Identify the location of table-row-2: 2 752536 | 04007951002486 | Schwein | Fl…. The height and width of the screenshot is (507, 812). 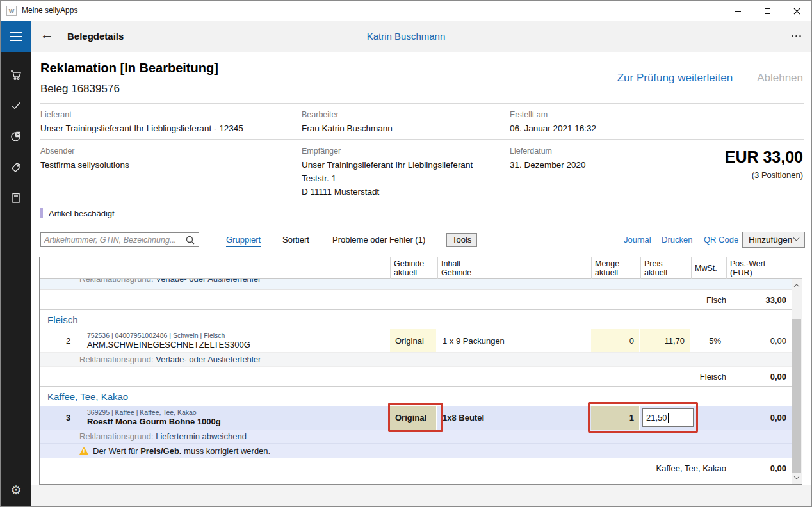
(416, 341).